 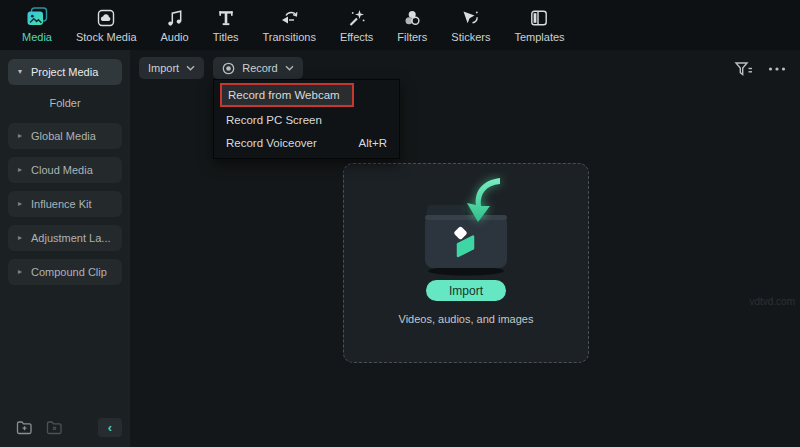 I want to click on tab-effects: Effects, so click(x=356, y=25).